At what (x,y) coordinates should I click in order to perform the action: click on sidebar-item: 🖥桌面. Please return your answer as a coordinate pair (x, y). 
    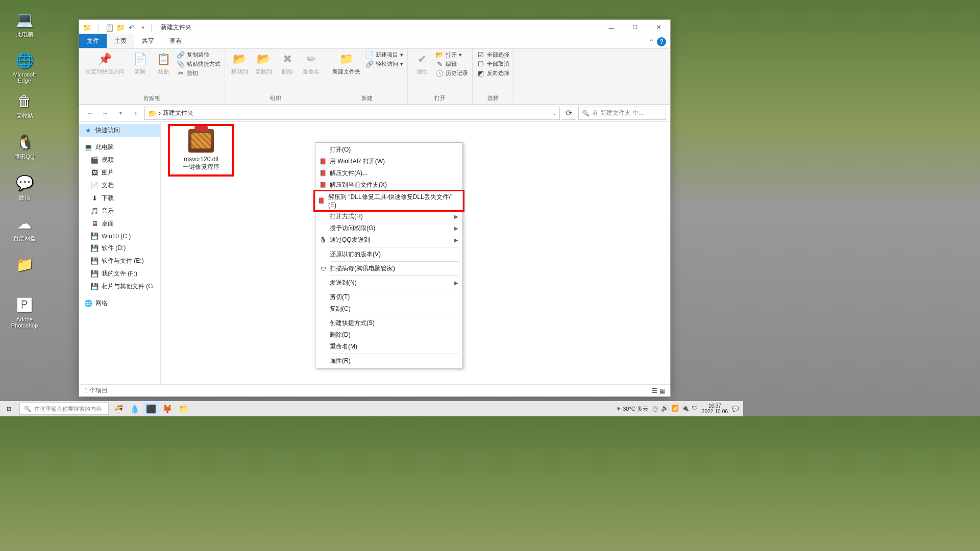
    Looking at the image, I should click on (119, 223).